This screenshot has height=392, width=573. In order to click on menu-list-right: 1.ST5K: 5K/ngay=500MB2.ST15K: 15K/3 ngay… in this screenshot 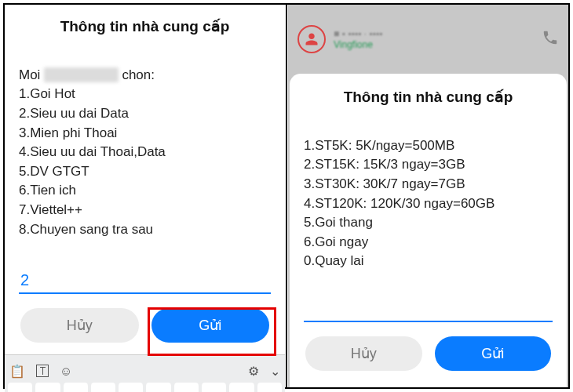, I will do `click(429, 204)`.